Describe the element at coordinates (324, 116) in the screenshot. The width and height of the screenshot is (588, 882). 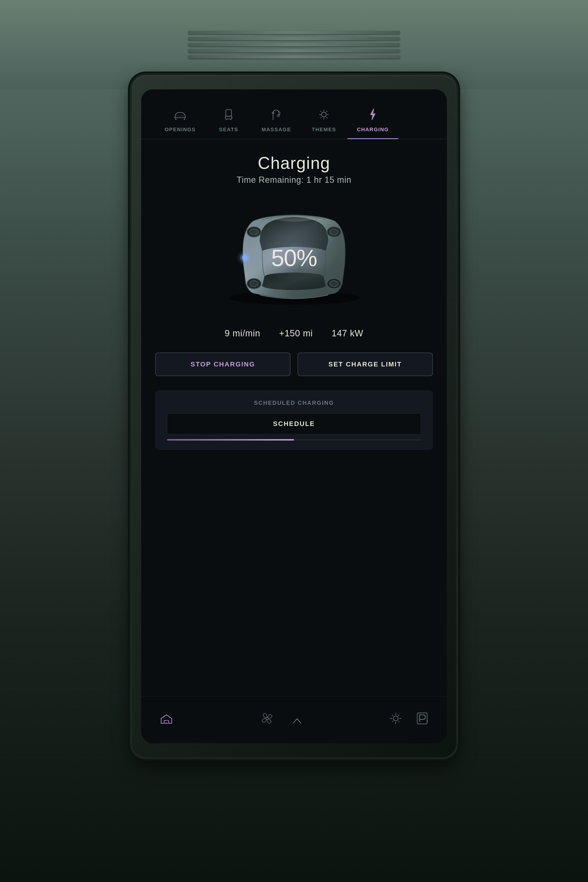
I see `themes-icon` at that location.